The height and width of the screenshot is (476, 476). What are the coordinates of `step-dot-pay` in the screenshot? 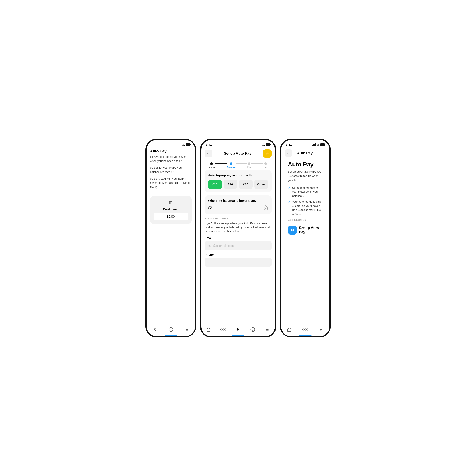 It's located at (249, 164).